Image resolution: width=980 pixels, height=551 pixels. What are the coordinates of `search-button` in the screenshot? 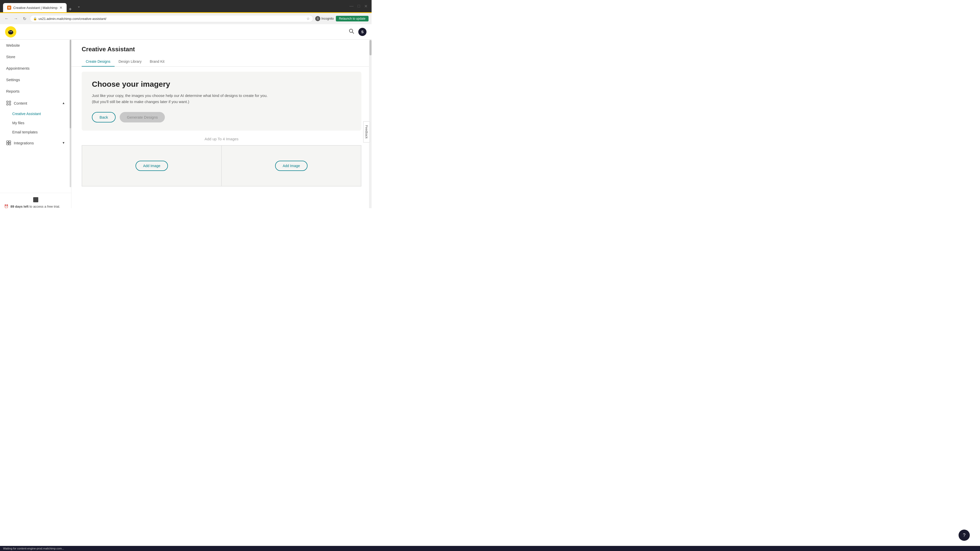 It's located at (352, 32).